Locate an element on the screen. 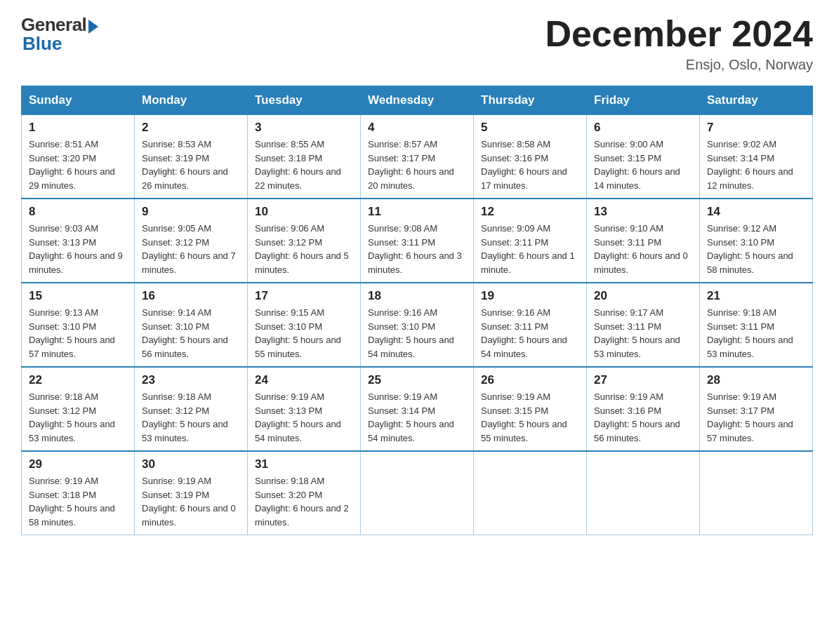 The width and height of the screenshot is (834, 644). calendar-day-cell: 17 Sunrise: 9:15 AMSunset: 3:10 PMDaylig… is located at coordinates (305, 325).